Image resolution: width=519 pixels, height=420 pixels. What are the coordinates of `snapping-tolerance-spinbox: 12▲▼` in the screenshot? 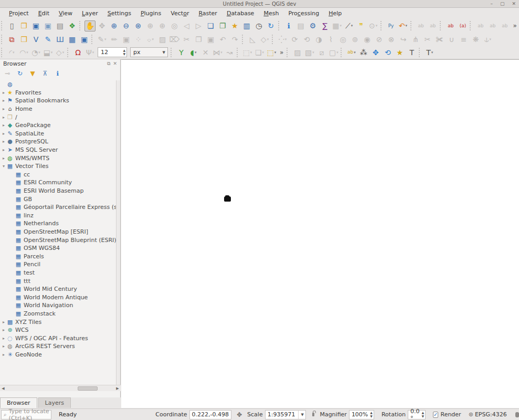 It's located at (112, 52).